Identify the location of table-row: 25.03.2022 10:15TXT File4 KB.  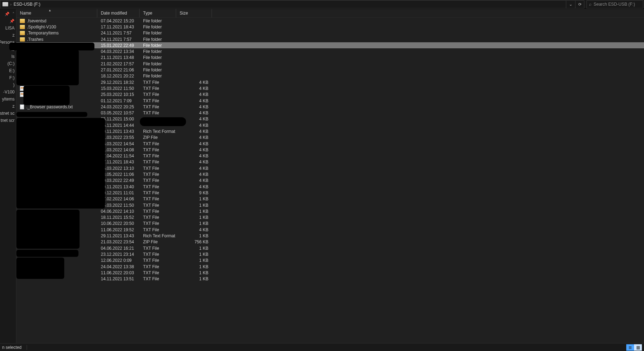
(330, 94).